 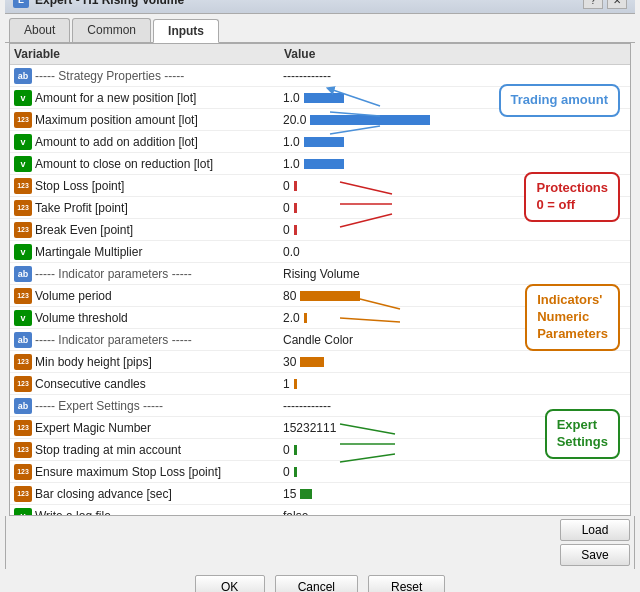 I want to click on help-button: ?, so click(x=593, y=4).